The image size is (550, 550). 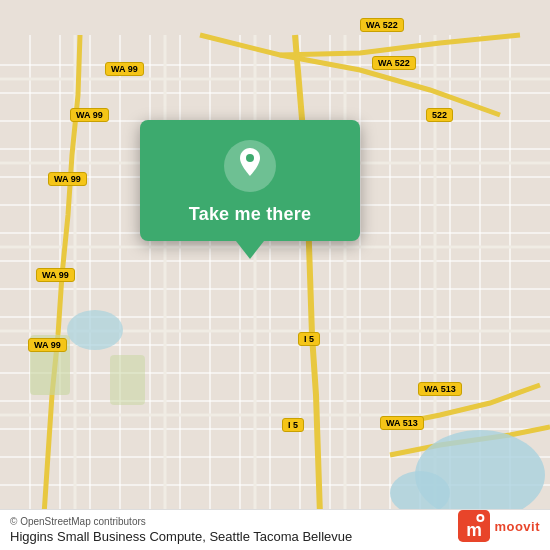 I want to click on popup-card: Take me there, so click(x=250, y=180).